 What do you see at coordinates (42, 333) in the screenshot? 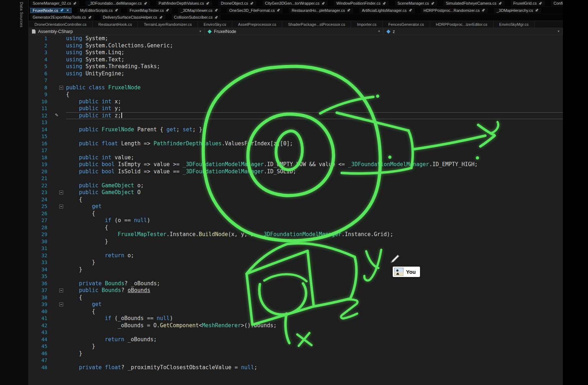
I see `line-number: 43` at bounding box center [42, 333].